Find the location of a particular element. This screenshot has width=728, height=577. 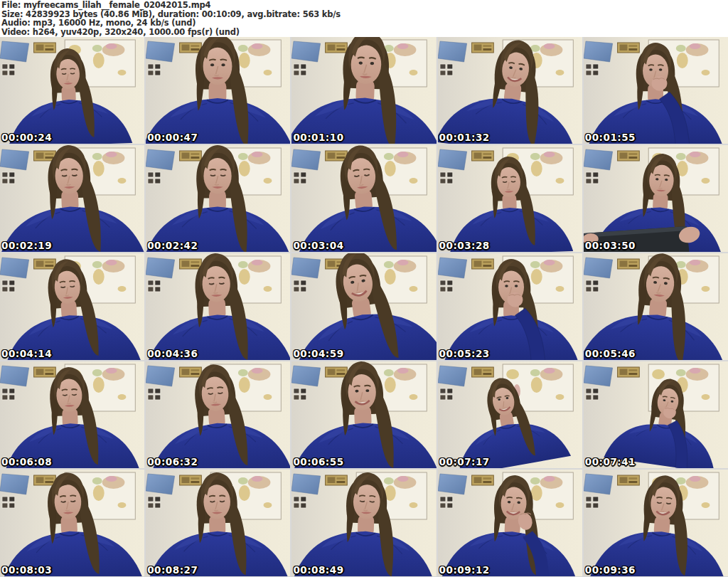

timestamp-overlay: 00:01:55 is located at coordinates (610, 137).